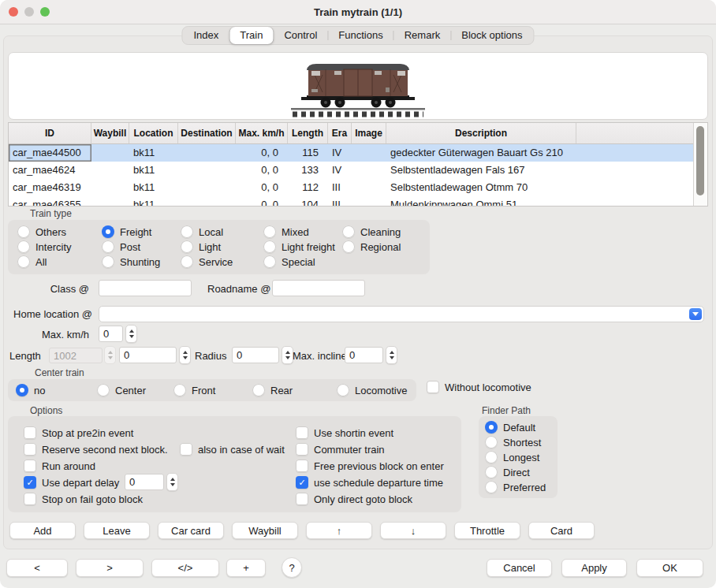  Describe the element at coordinates (492, 35) in the screenshot. I see `tab-block-options: Block options` at that location.